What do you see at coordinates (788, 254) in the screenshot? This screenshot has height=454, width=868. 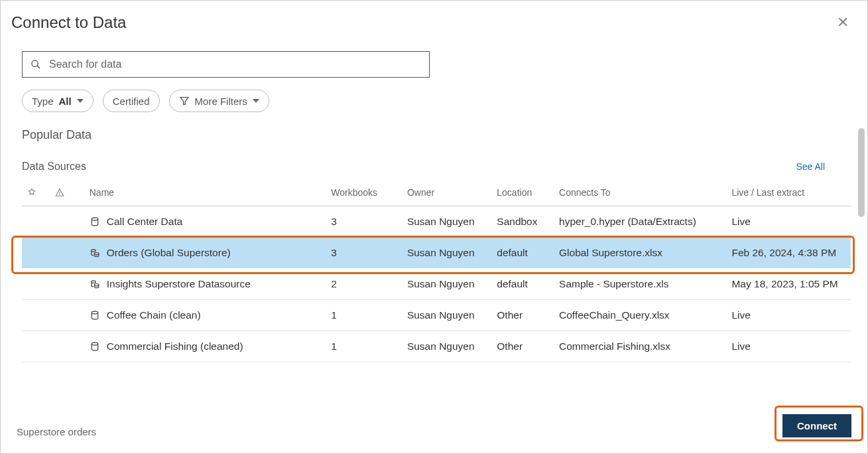 I see `row-live: Feb 26, 2024, 4:38 PM` at bounding box center [788, 254].